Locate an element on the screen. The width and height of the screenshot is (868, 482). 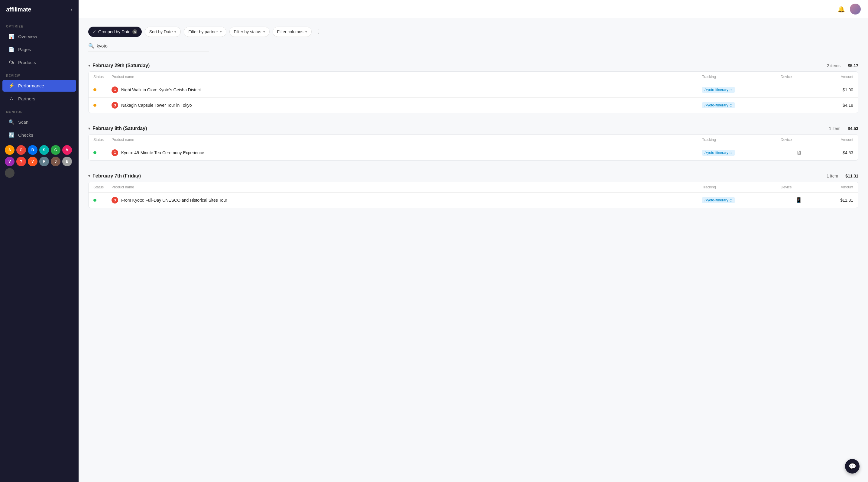
monitor-section-label: MONITOR is located at coordinates (39, 110).